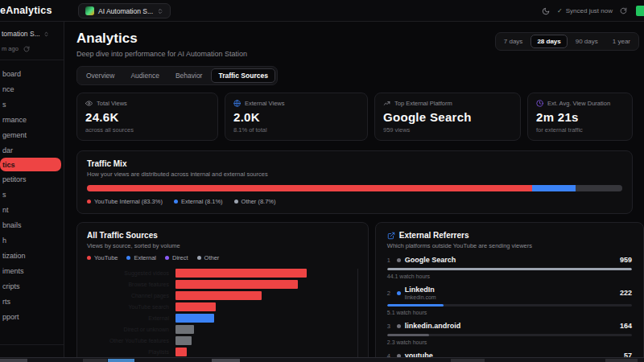 The image size is (644, 362). Describe the element at coordinates (32, 209) in the screenshot. I see `sidebar-item-nt: nt` at that location.